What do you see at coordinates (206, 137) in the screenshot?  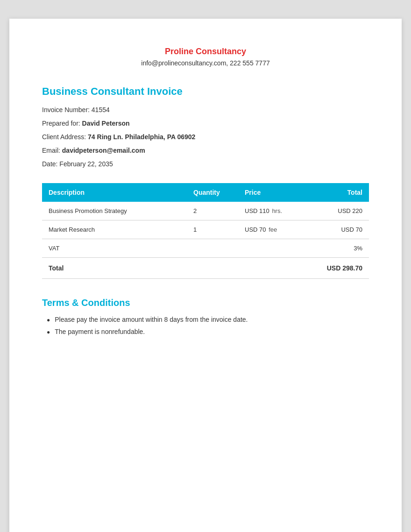 I see `client-address: Client Address: 74 Ring Ln. Philadelphia…` at bounding box center [206, 137].